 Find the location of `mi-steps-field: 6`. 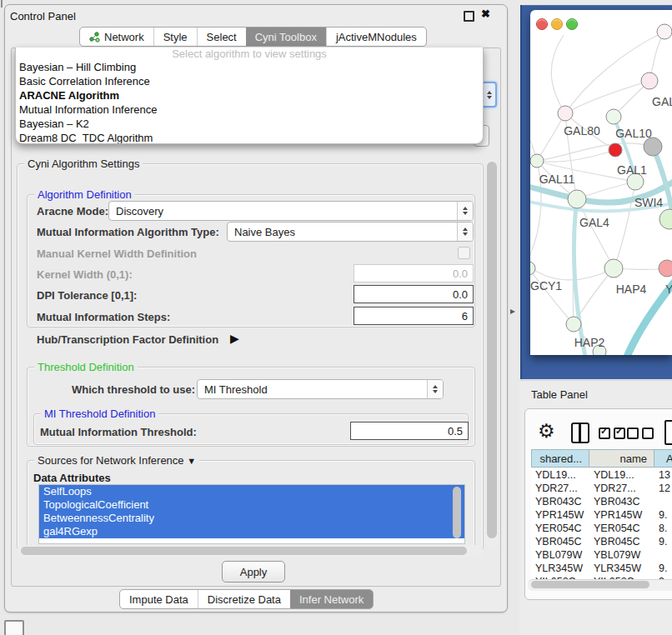

mi-steps-field: 6 is located at coordinates (414, 316).